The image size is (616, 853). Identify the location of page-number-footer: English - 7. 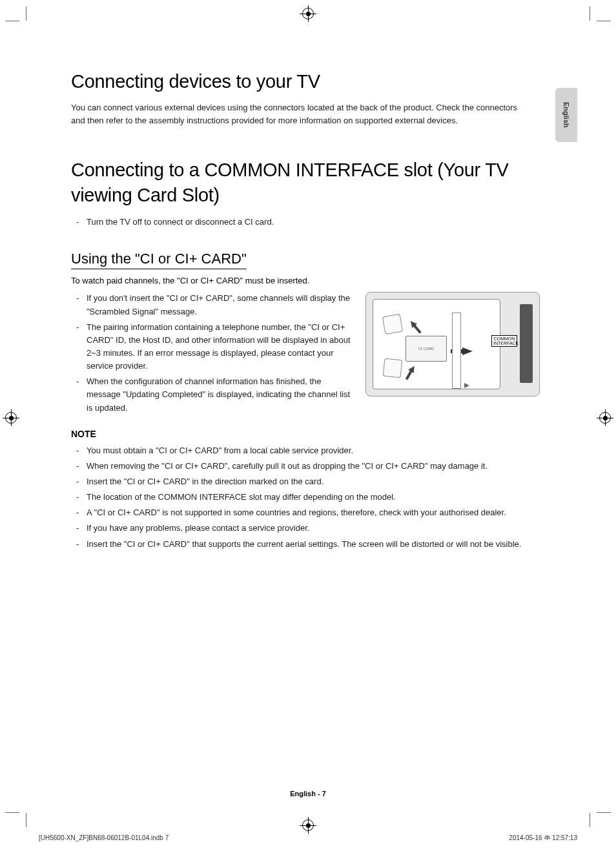
(308, 794).